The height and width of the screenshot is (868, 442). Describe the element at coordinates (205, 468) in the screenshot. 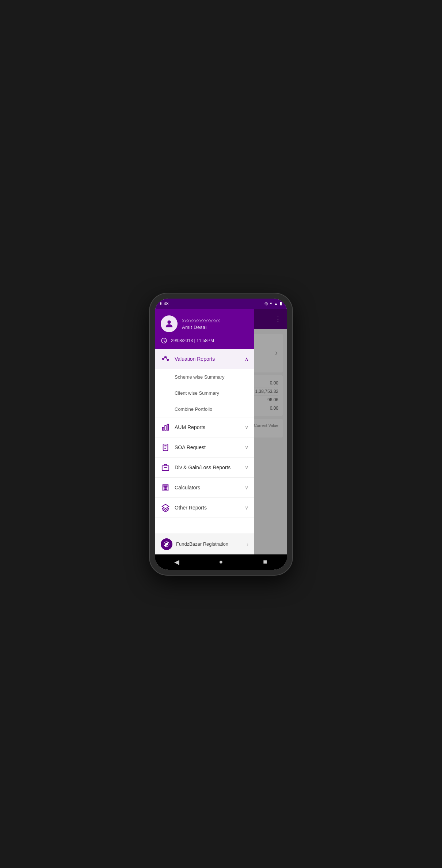

I see `div-gain-loss-item: Div & Gain/Loss Reports ∨` at that location.